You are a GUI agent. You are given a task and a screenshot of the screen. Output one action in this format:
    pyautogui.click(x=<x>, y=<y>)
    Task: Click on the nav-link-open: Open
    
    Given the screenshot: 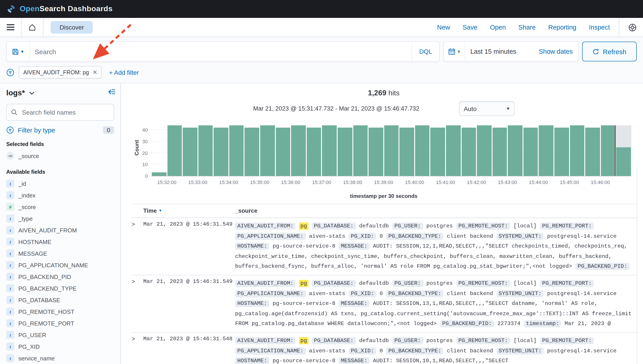 What is the action you would take?
    pyautogui.click(x=498, y=28)
    